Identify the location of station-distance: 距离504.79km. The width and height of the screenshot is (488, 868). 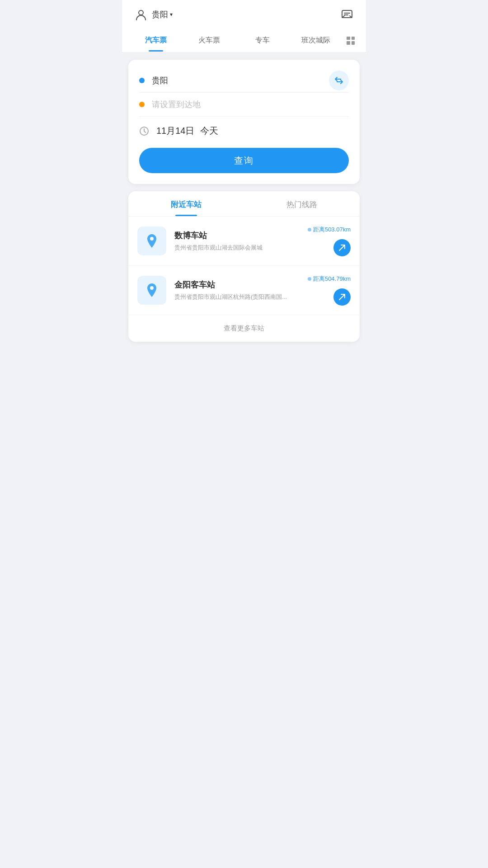
(329, 279).